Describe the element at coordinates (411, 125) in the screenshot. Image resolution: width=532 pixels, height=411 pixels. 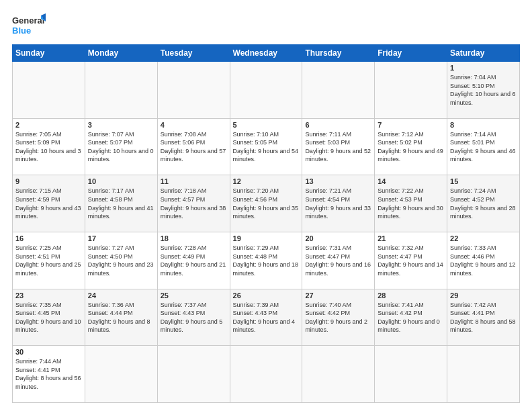
I see `day-number: 7` at that location.